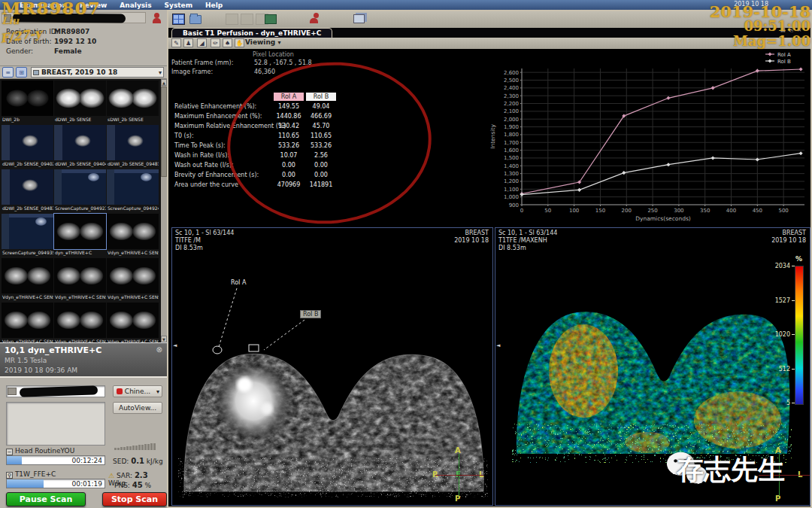 This screenshot has height=508, width=812. What do you see at coordinates (159, 349) in the screenshot?
I see `collapse-icon: ⊗` at bounding box center [159, 349].